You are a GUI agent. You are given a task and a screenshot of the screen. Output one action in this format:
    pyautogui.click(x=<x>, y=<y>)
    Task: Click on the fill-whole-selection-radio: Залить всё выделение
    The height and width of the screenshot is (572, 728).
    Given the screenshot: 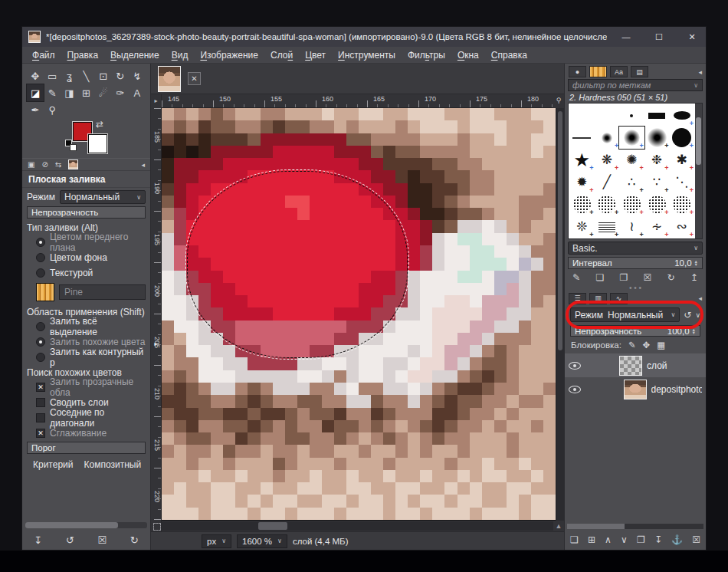 What is the action you would take?
    pyautogui.click(x=86, y=327)
    